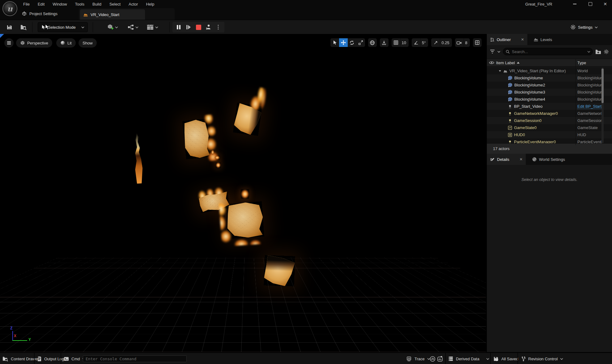  Describe the element at coordinates (416, 43) in the screenshot. I see `angle-snap-button` at that location.